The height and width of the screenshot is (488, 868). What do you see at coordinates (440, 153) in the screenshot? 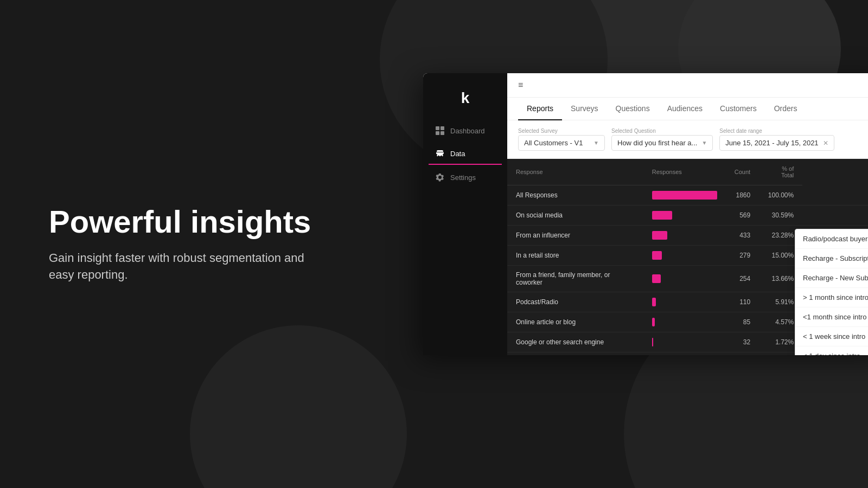
I see `data-icon` at bounding box center [440, 153].